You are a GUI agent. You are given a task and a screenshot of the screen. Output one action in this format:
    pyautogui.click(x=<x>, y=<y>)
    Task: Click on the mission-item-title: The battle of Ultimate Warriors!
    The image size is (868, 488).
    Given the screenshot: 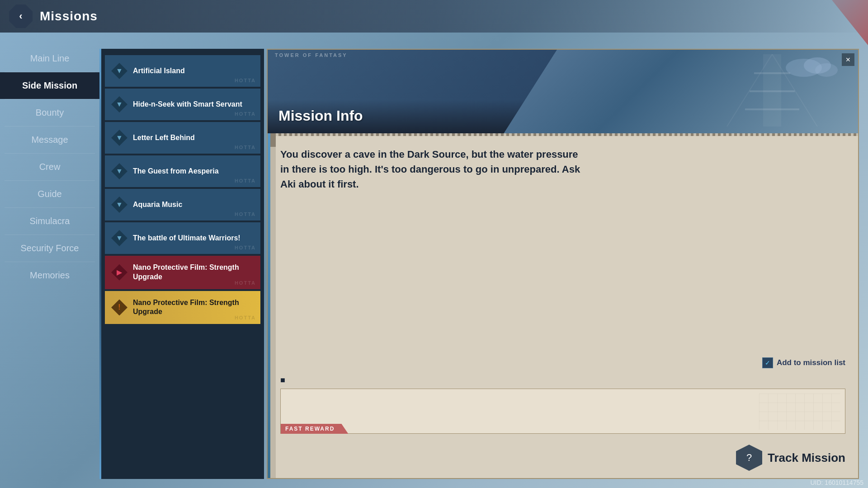 What is the action you would take?
    pyautogui.click(x=193, y=239)
    